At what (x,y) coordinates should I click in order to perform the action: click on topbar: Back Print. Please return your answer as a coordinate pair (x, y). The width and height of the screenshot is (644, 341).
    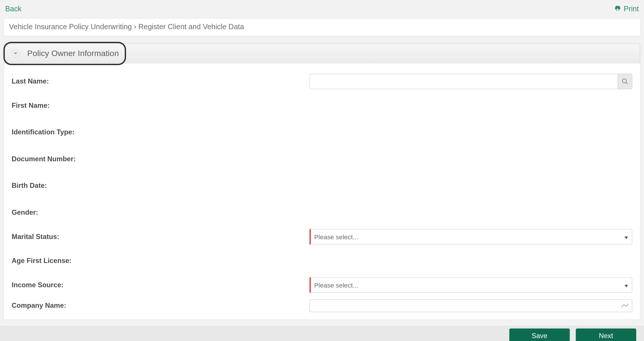
    Looking at the image, I should click on (322, 9).